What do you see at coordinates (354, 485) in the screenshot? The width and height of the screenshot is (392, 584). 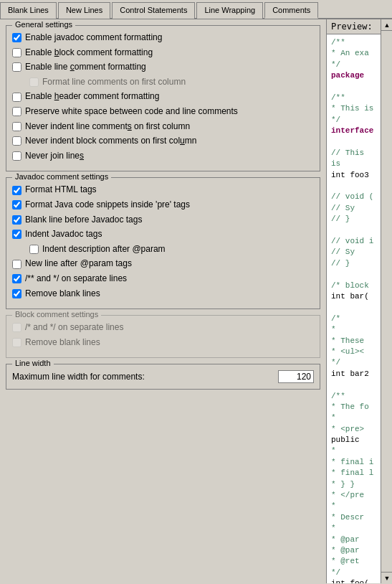 I see `preview-line: * } }` at bounding box center [354, 485].